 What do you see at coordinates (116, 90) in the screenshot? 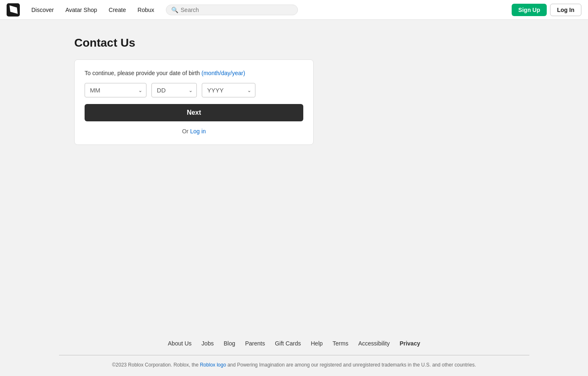
I see `month-wrapper: MM 01 02 03 04 05 06 07 08 09 10 11 12 ⌄` at bounding box center [116, 90].